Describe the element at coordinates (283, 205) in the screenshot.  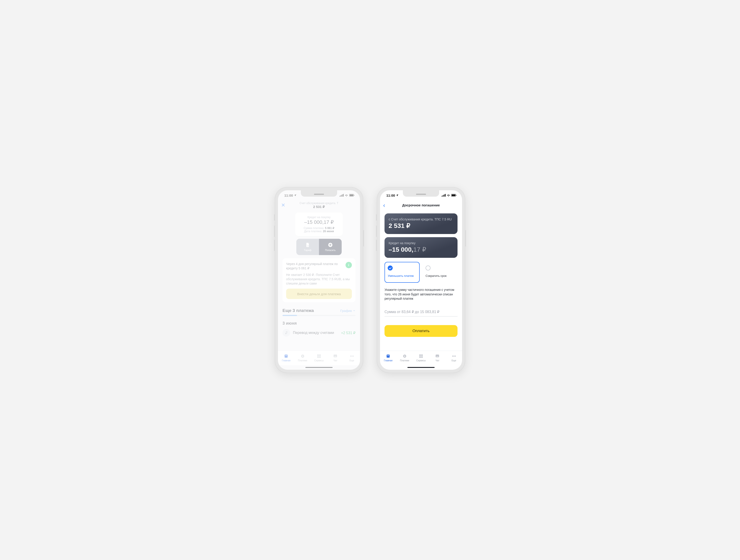
I see `close-icon: ✕` at that location.